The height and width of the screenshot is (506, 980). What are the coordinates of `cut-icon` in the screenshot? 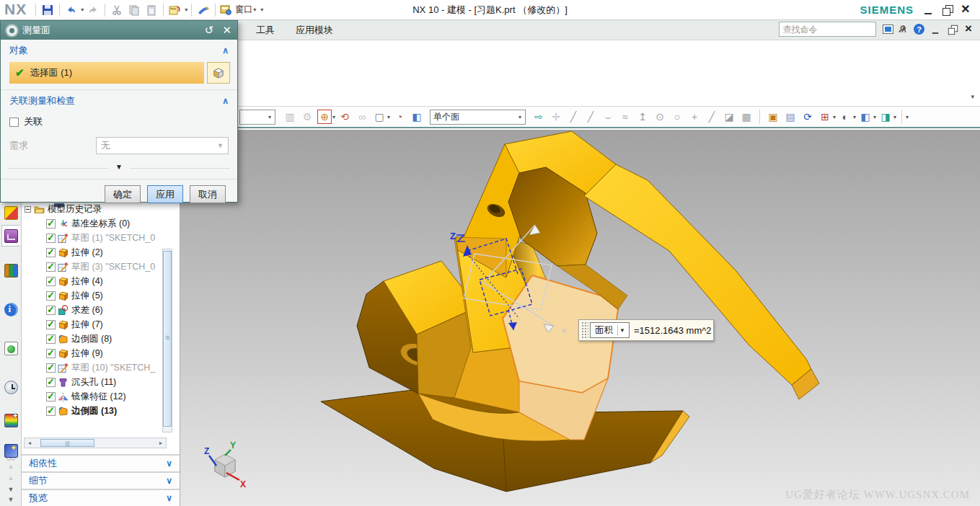 It's located at (117, 10).